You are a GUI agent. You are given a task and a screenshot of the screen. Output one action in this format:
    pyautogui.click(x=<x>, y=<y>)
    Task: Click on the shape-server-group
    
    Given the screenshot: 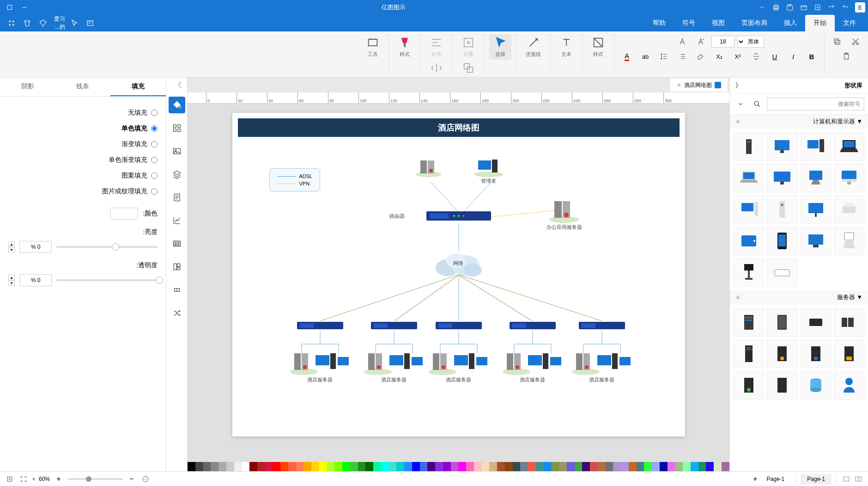 What is the action you would take?
    pyautogui.click(x=849, y=322)
    